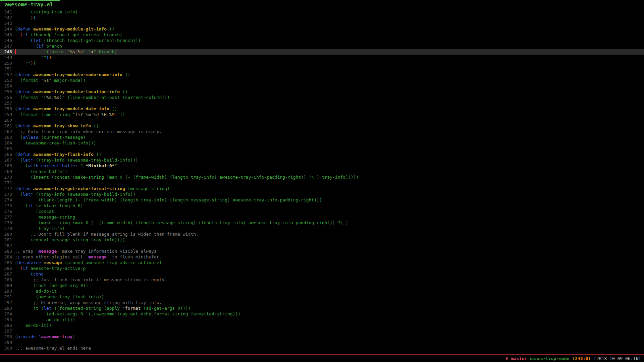 This screenshot has width=644, height=362. What do you see at coordinates (322, 297) in the screenshot?
I see `code-line-291: 291 (awesome-tray-flush-info))` at bounding box center [322, 297].